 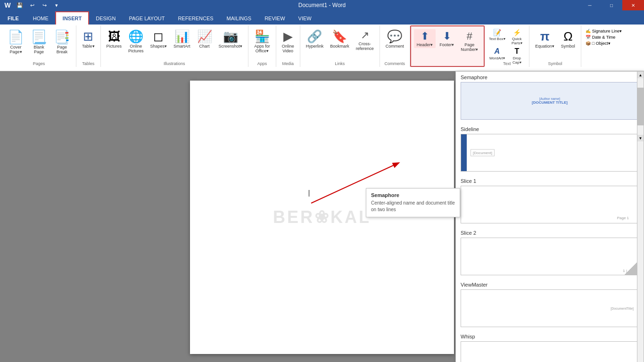 What do you see at coordinates (395, 37) in the screenshot?
I see `comment-icon: 💬` at bounding box center [395, 37].